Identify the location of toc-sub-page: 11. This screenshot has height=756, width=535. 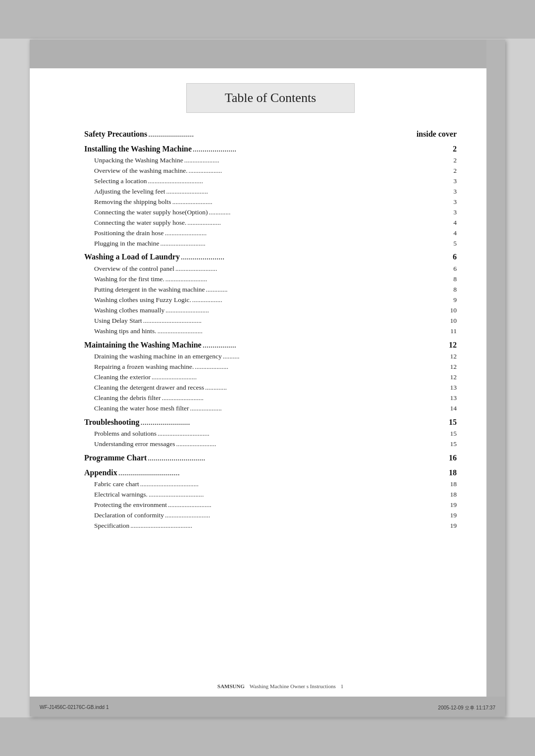
(454, 332).